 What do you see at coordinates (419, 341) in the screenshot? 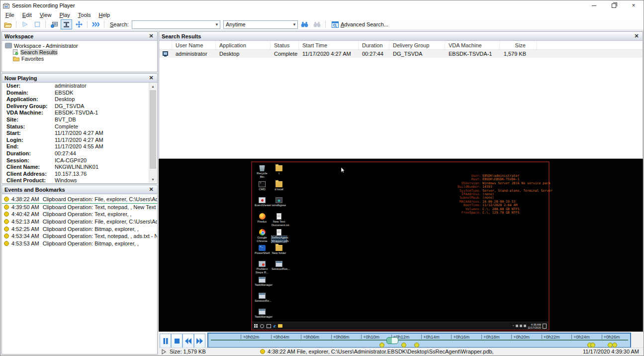
I see `timeline-track: +0h02m+0h04m+0h06m+0h08m+0h10m+0h12m+0h1…` at bounding box center [419, 341].